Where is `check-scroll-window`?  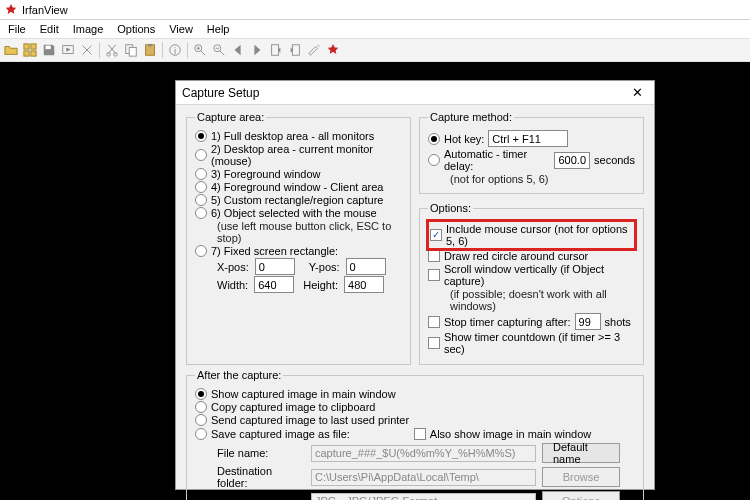 check-scroll-window is located at coordinates (434, 275).